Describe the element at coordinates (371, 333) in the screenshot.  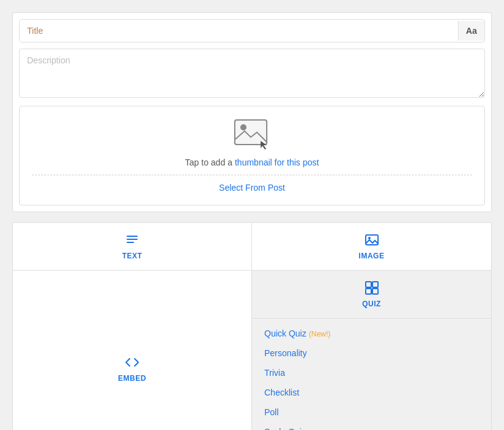
I see `quiz-option-quick-quiz: Quick Quiz(New!)` at that location.